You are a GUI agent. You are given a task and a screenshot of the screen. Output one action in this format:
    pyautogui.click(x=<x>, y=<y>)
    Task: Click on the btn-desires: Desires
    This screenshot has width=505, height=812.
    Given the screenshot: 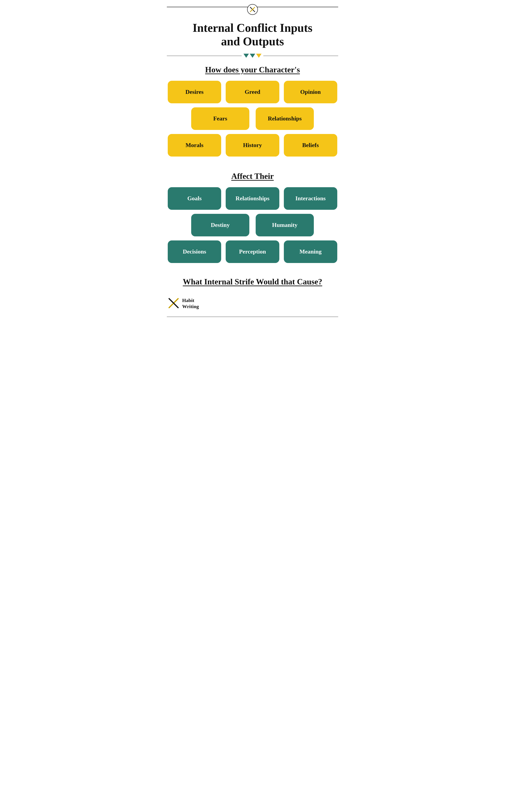 What is the action you would take?
    pyautogui.click(x=194, y=92)
    